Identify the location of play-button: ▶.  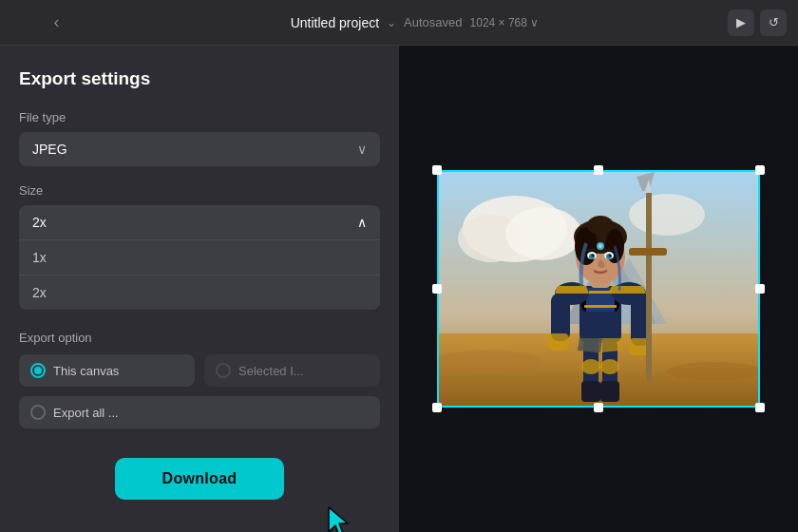
(741, 23).